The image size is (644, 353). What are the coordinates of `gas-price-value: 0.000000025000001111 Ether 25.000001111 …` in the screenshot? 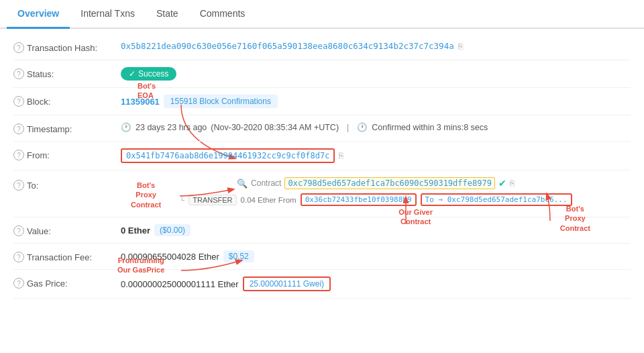 It's located at (376, 284).